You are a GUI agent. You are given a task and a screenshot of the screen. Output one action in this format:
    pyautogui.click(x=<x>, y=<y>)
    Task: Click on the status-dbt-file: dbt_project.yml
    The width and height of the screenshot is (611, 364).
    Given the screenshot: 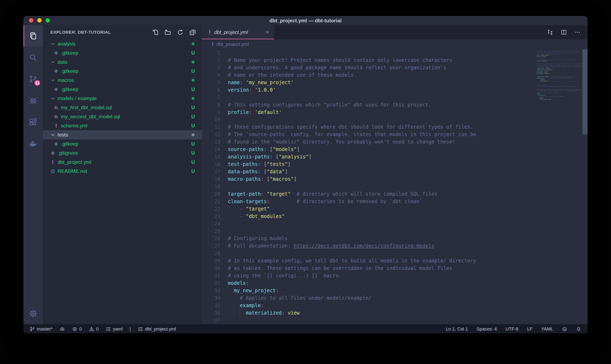 What is the action you would take?
    pyautogui.click(x=157, y=329)
    